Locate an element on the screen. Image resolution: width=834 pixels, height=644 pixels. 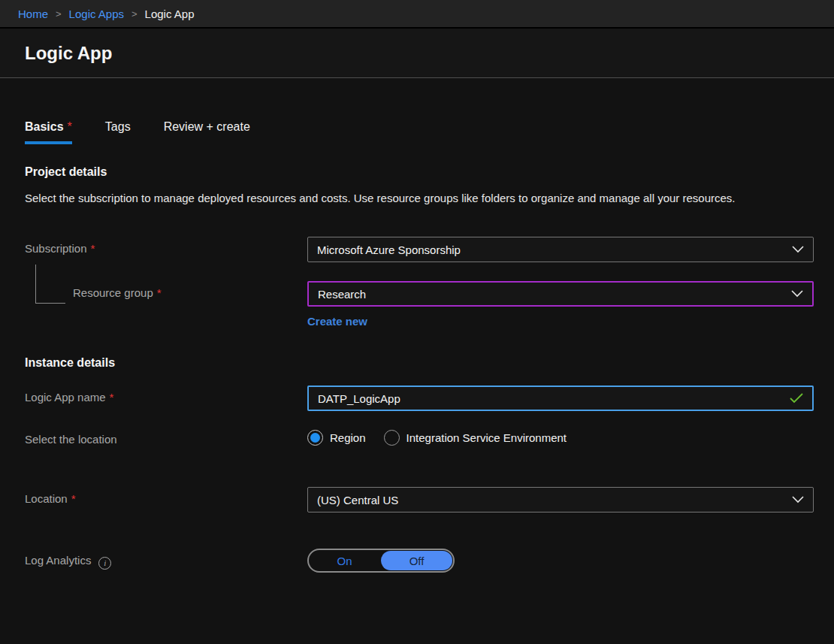
location-value: (US) Central US is located at coordinates (358, 500).